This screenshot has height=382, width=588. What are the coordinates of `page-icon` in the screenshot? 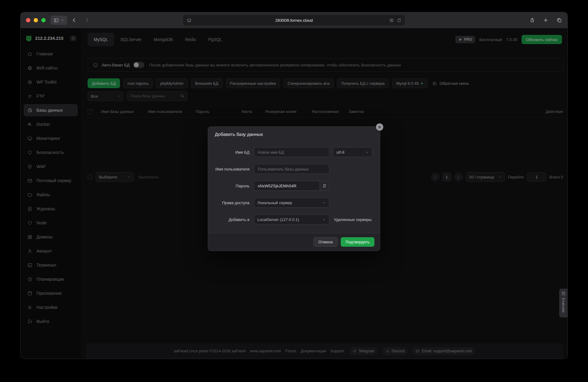 It's located at (189, 20).